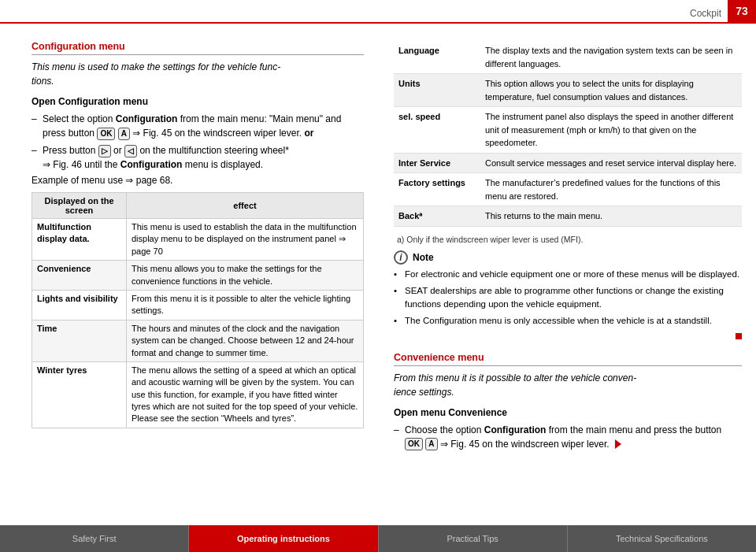 This screenshot has width=756, height=552. Describe the element at coordinates (378, 539) in the screenshot. I see `bottom-nav: Safety FirstOperating instructionsPracti…` at that location.